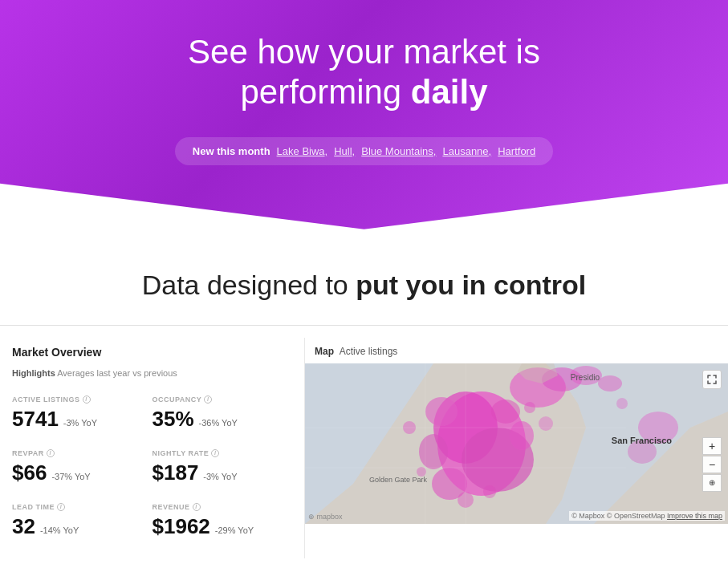 Image resolution: width=728 pixels, height=572 pixels. I want to click on hero-title-line1: See how your market is, so click(364, 51).